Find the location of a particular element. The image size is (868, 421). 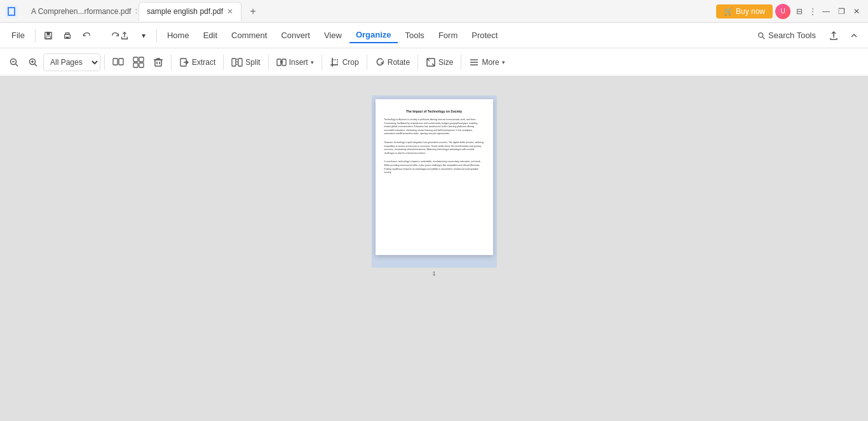

toolbar: All Pages Fit Page Fit Width 100% Extrac… is located at coordinates (434, 62).